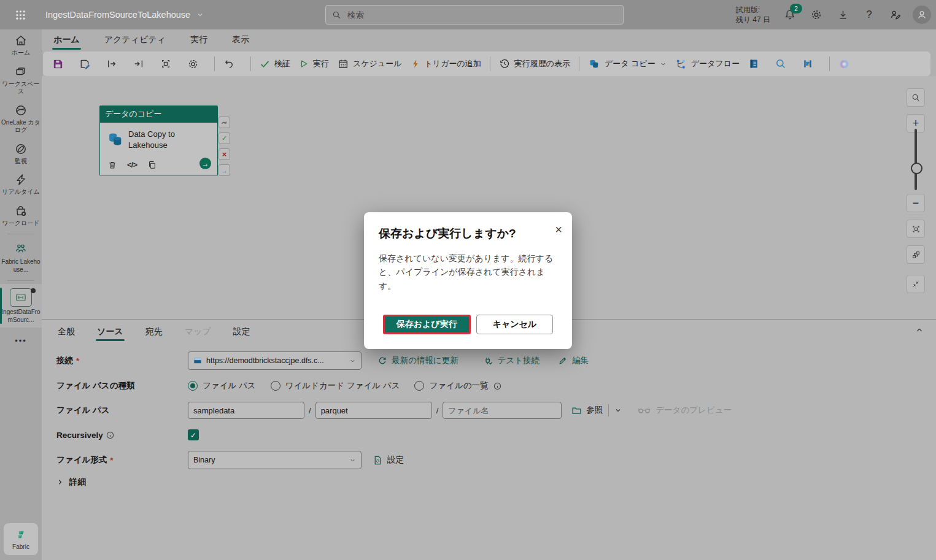  Describe the element at coordinates (21, 341) in the screenshot. I see `sidebar-more-button: •••` at that location.